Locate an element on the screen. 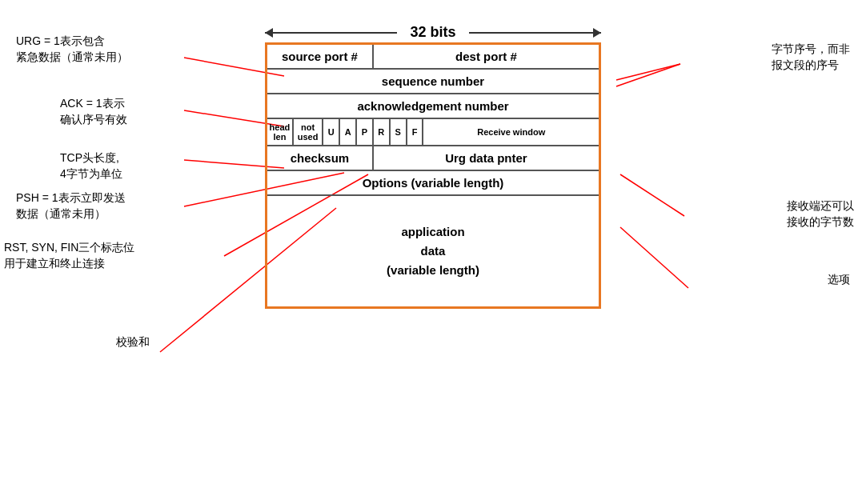  syn-flag-cell: S is located at coordinates (399, 132).